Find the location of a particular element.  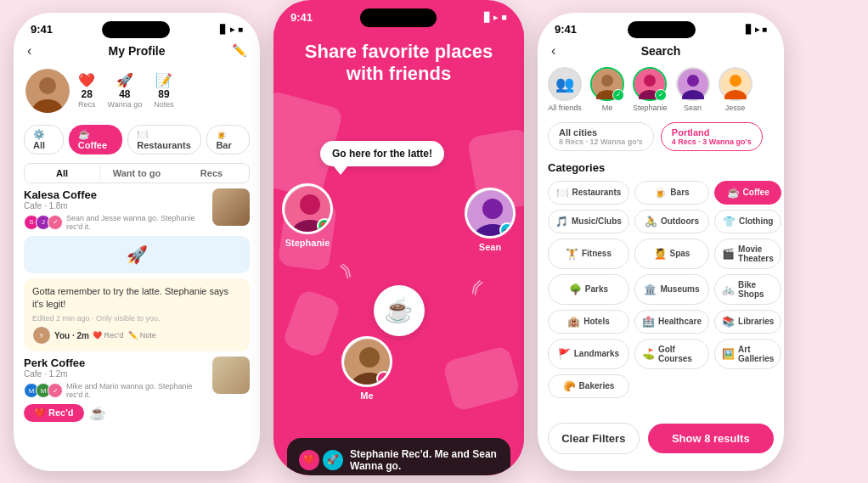

cat-spas: 💆Spas is located at coordinates (672, 254).